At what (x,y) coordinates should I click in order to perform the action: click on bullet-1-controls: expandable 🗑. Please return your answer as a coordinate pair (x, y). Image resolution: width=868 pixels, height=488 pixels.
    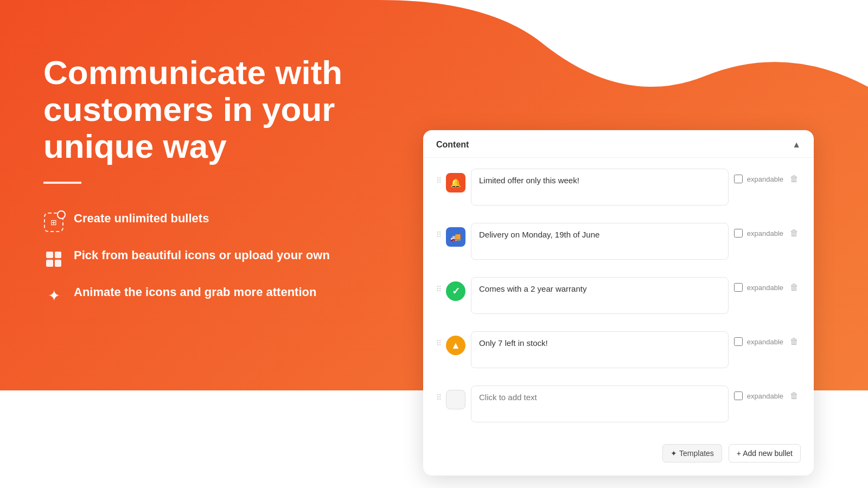
    Looking at the image, I should click on (767, 177).